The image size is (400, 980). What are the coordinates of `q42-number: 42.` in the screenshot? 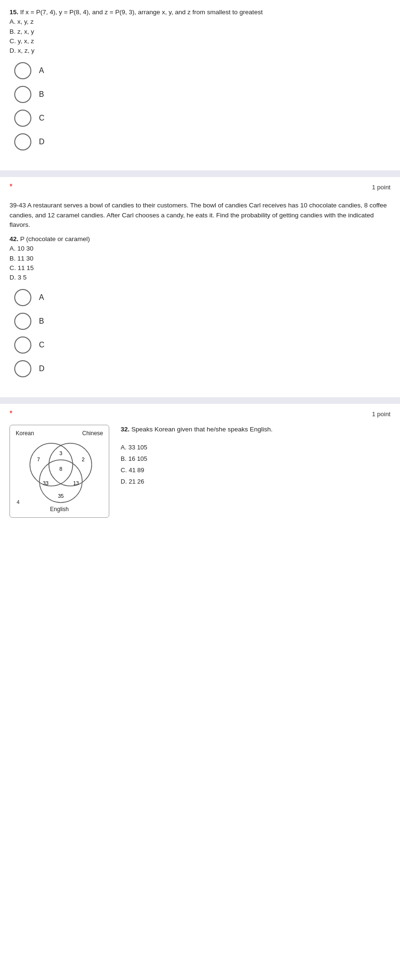 It's located at (14, 239).